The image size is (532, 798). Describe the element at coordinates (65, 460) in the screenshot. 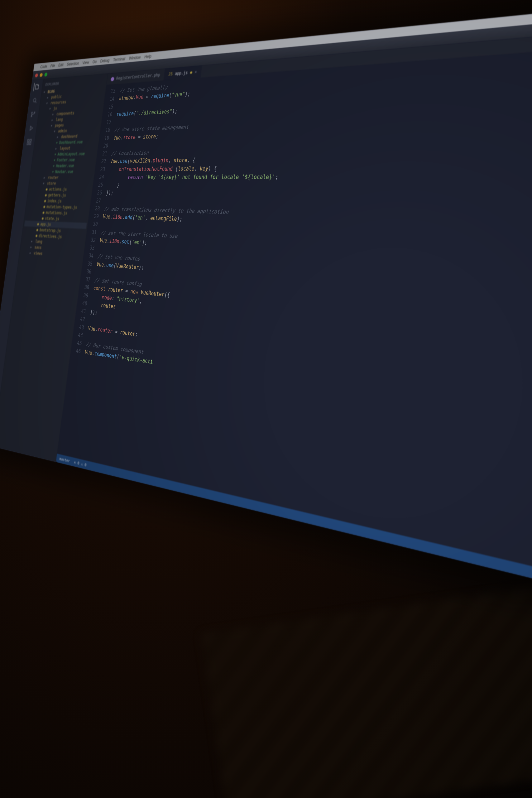

I see `git-branch-status: master` at that location.